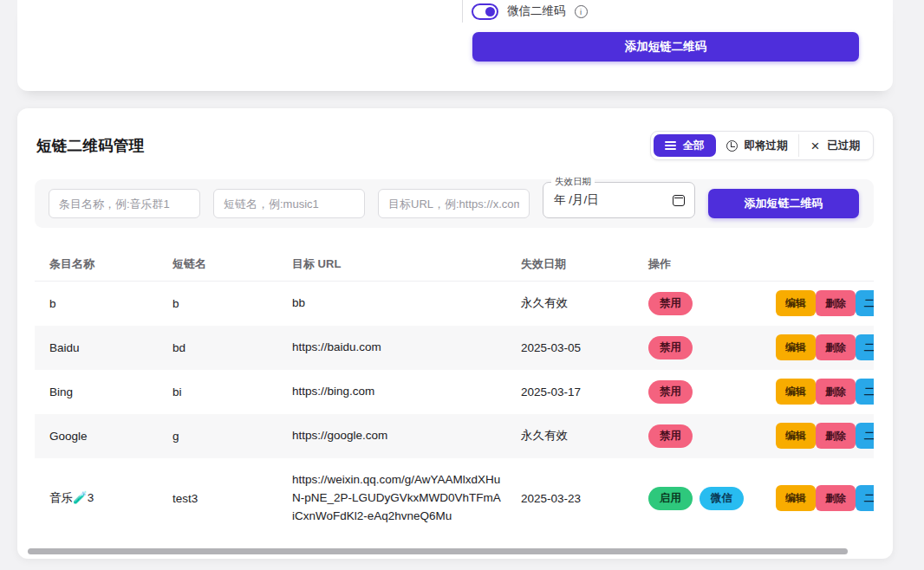 The image size is (924, 570). Describe the element at coordinates (581, 12) in the screenshot. I see `info-icon` at that location.